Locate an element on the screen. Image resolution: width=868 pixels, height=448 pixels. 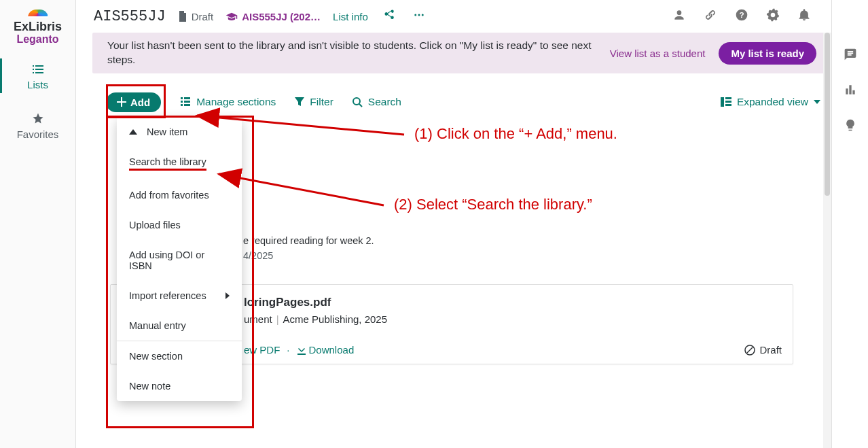
menu-new-item: New item is located at coordinates (179, 132).